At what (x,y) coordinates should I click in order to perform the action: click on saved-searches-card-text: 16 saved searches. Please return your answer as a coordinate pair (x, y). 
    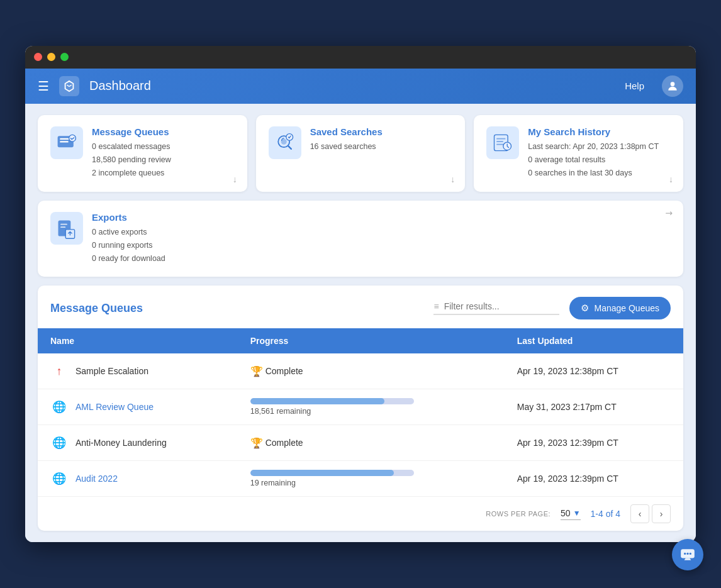
    Looking at the image, I should click on (346, 147).